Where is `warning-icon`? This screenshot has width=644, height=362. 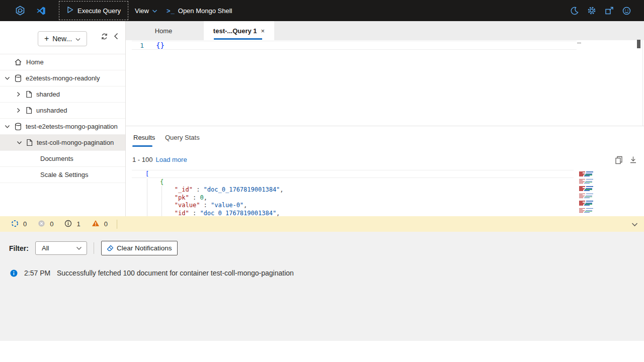 warning-icon is located at coordinates (96, 224).